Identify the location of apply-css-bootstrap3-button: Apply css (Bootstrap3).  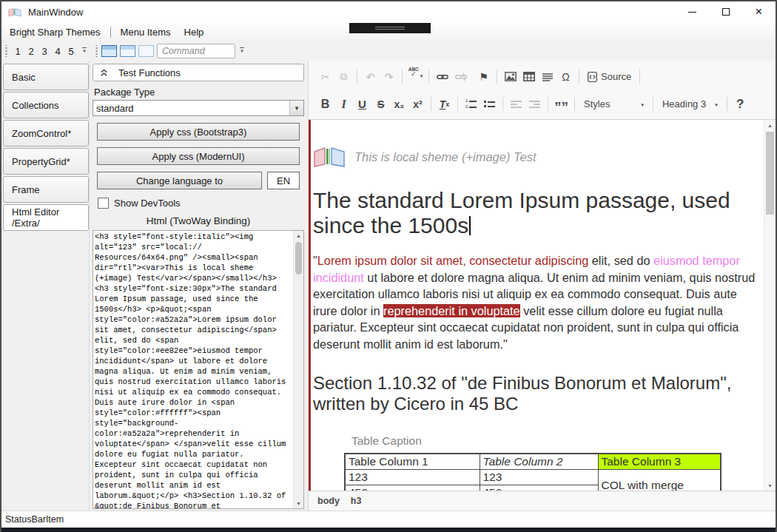
(198, 132).